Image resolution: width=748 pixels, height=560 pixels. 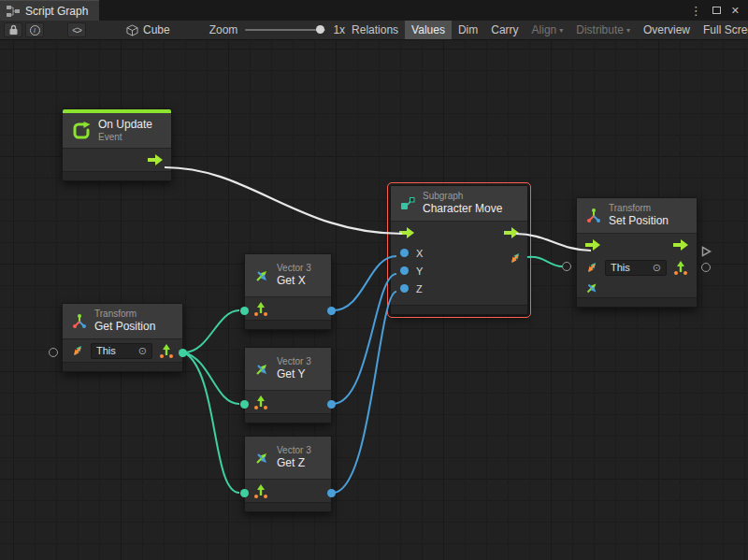 What do you see at coordinates (224, 30) in the screenshot?
I see `zoom-label: Zoom` at bounding box center [224, 30].